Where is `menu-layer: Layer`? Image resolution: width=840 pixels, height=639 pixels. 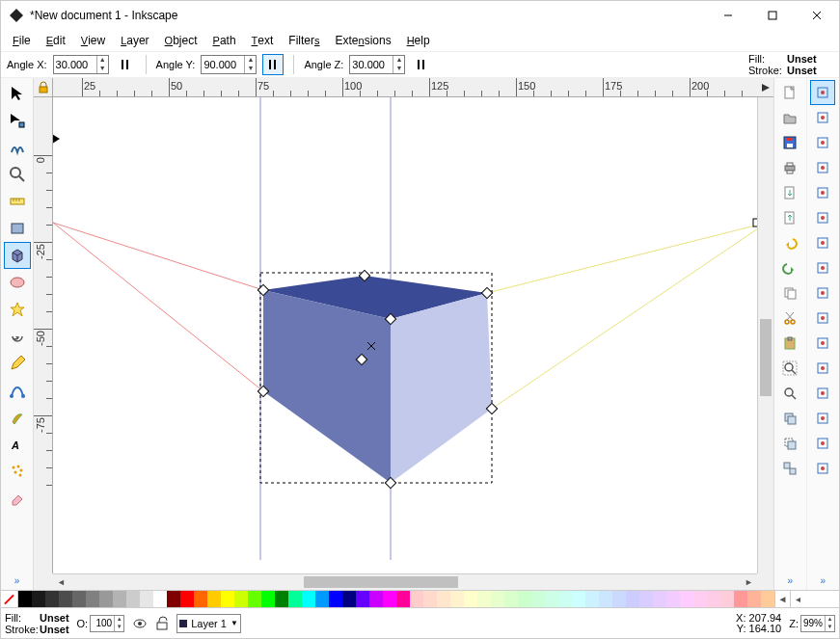
menu-layer: Layer is located at coordinates (135, 40).